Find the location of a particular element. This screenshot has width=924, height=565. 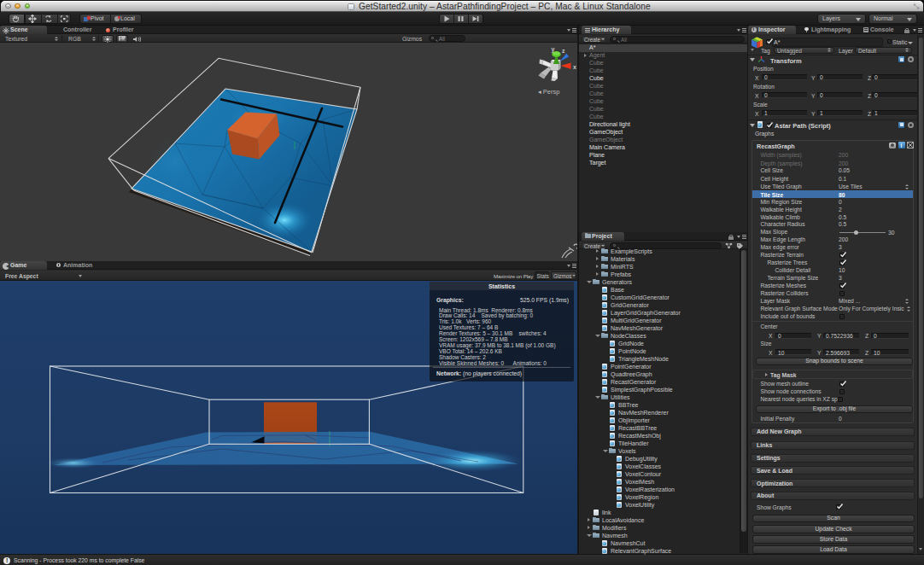

svg-text: x is located at coordinates (575, 67).